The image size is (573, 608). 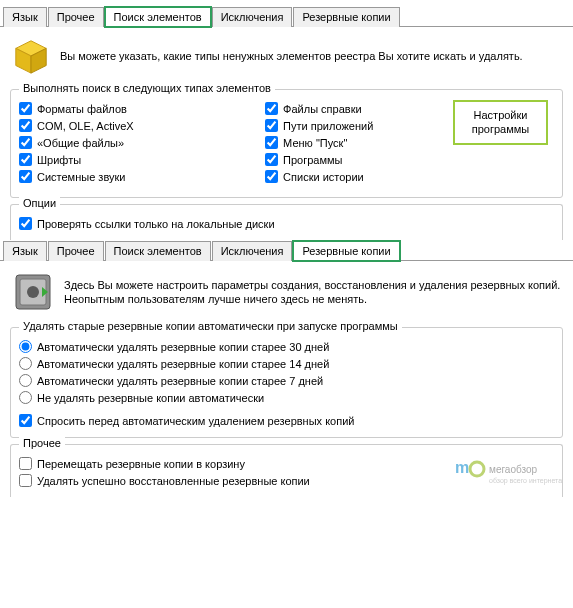 I want to click on radio-30days, so click(x=26, y=346).